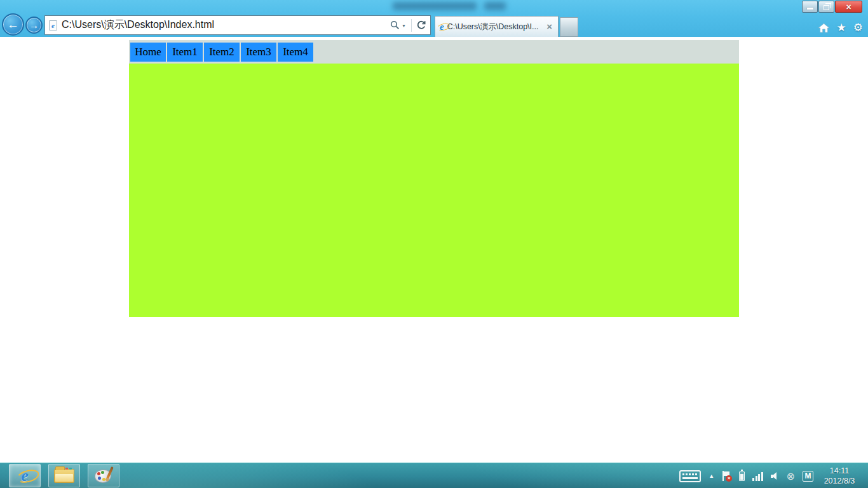  I want to click on address-bar: e C:\Users\演示\Desktop\Index.html ▼, so click(238, 25).